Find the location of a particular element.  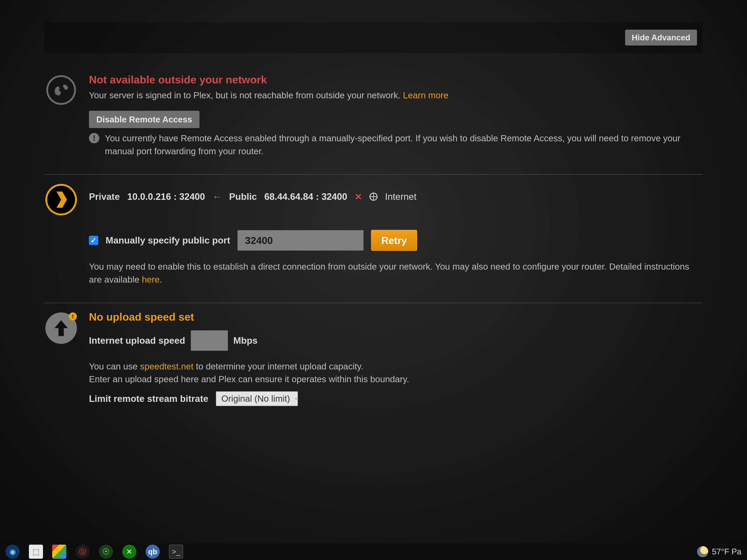

here-link: here is located at coordinates (151, 279).